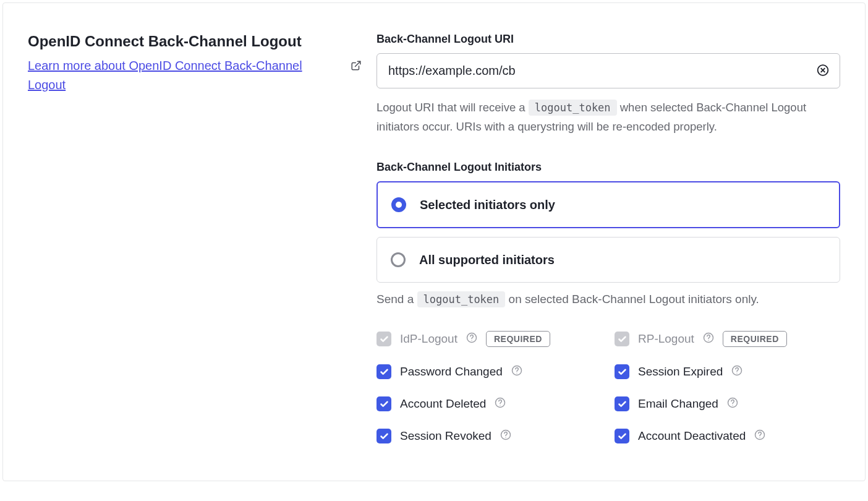  What do you see at coordinates (443, 404) in the screenshot?
I see `check-label: Account Deleted` at bounding box center [443, 404].